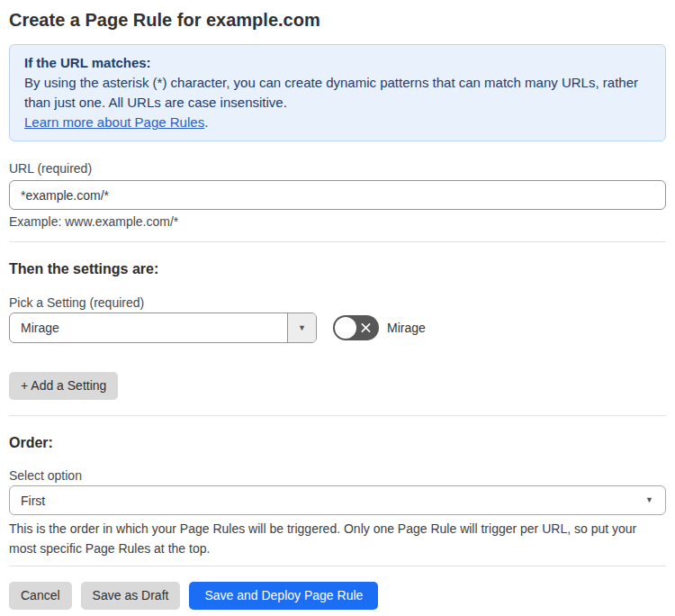  I want to click on setting-dropdown-arrow-button: ▼, so click(302, 328).